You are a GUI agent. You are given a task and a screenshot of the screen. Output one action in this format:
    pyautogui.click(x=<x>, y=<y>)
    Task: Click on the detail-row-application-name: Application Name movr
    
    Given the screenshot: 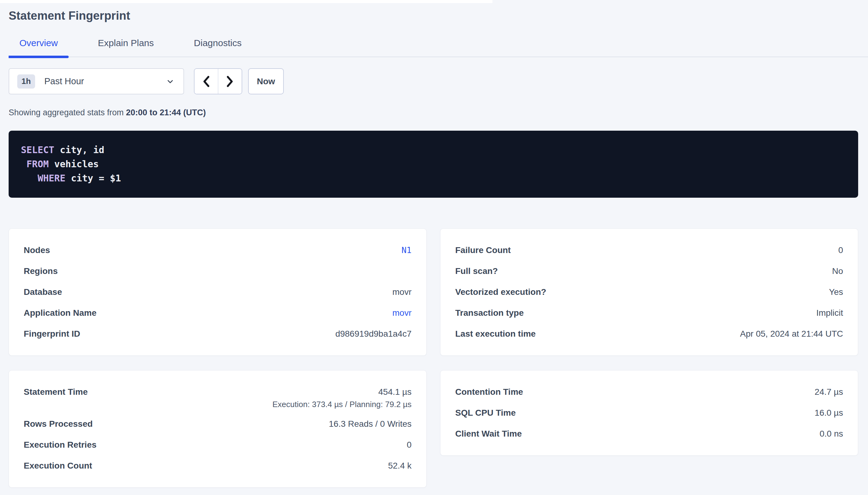 What is the action you would take?
    pyautogui.click(x=218, y=313)
    